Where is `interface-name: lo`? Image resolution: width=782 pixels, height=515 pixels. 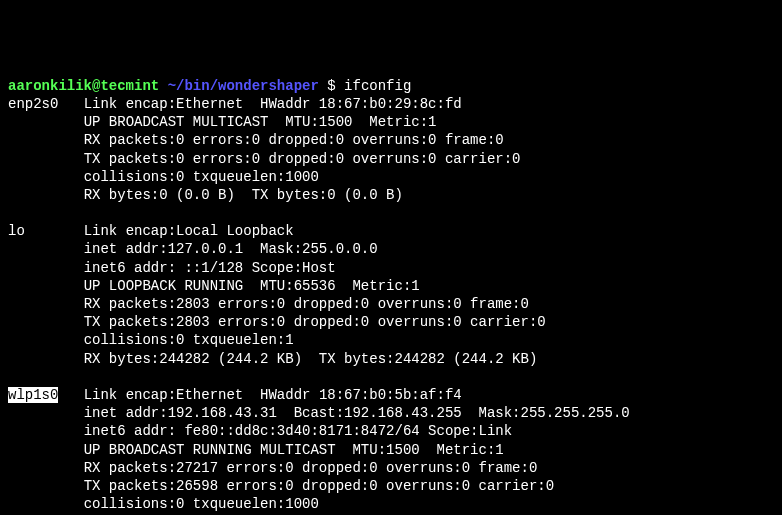 interface-name: lo is located at coordinates (46, 231).